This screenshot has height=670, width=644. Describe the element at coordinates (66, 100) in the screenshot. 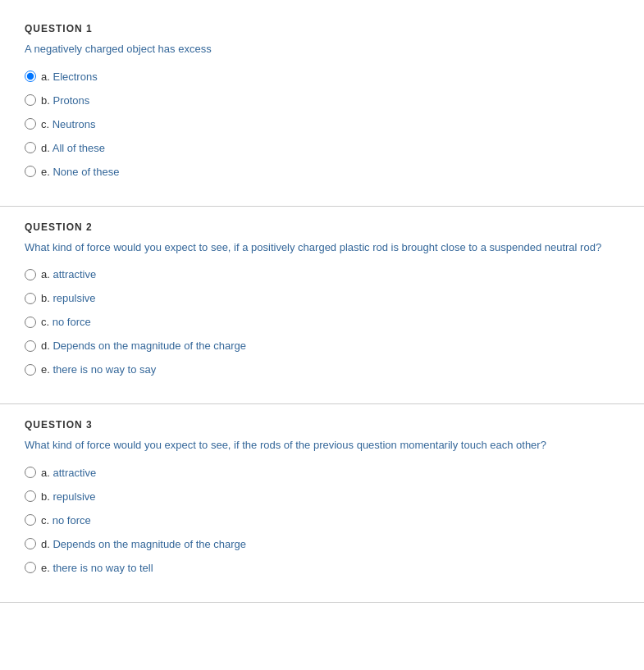

I see `label-q1-b: b. Protons` at that location.